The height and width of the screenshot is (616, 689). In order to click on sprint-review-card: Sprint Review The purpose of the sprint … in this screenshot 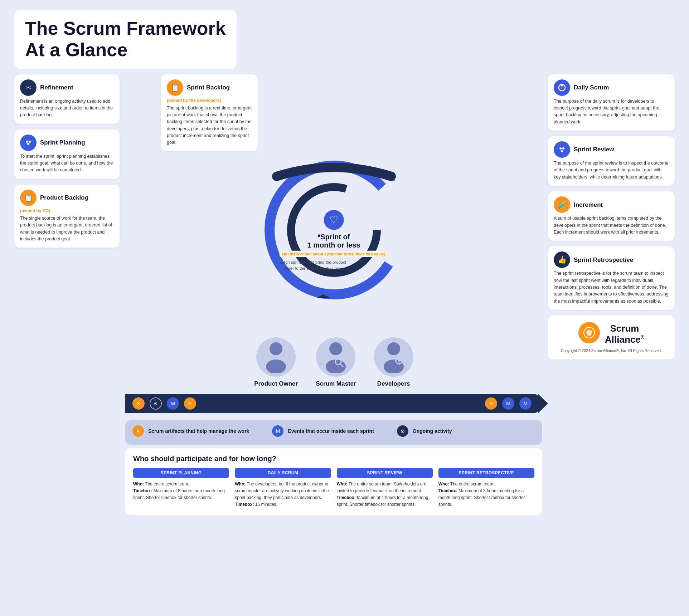, I will do `click(611, 161)`.